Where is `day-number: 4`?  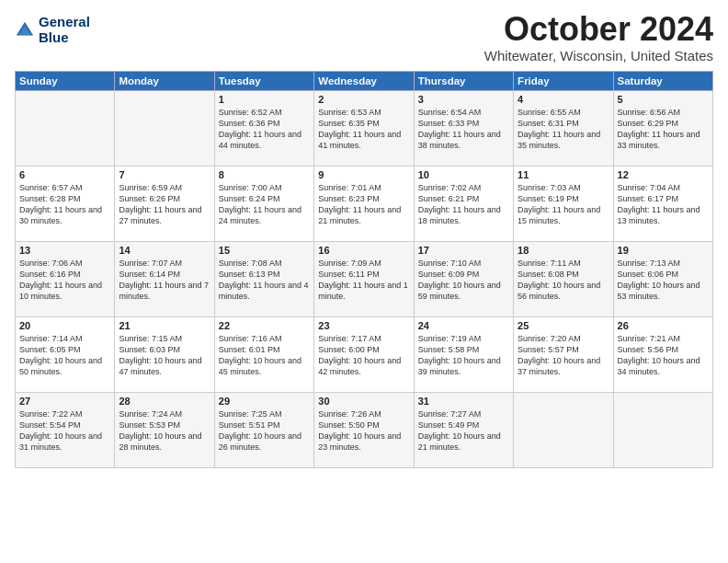
day-number: 4 is located at coordinates (563, 99).